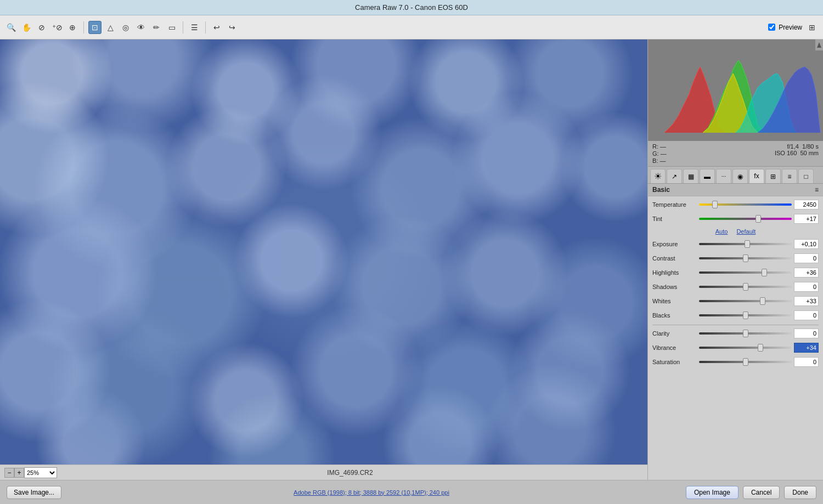 This screenshot has width=823, height=504. What do you see at coordinates (745, 258) in the screenshot?
I see `contrast-slider` at bounding box center [745, 258].